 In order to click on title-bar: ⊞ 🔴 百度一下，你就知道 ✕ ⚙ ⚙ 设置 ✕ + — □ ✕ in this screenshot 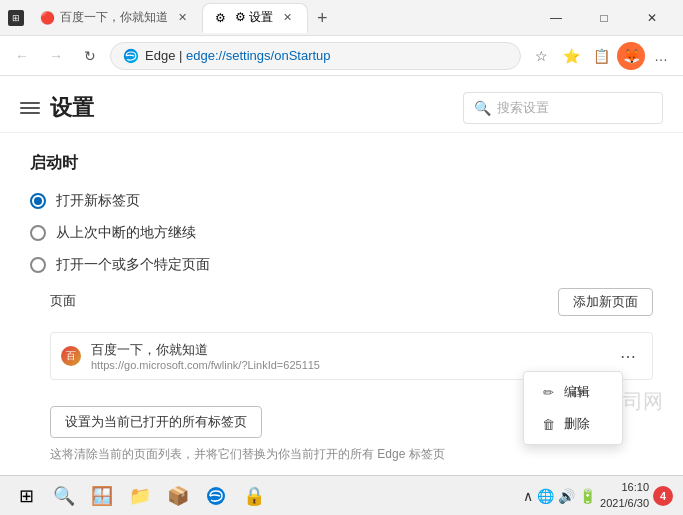, I will do `click(342, 18)`.